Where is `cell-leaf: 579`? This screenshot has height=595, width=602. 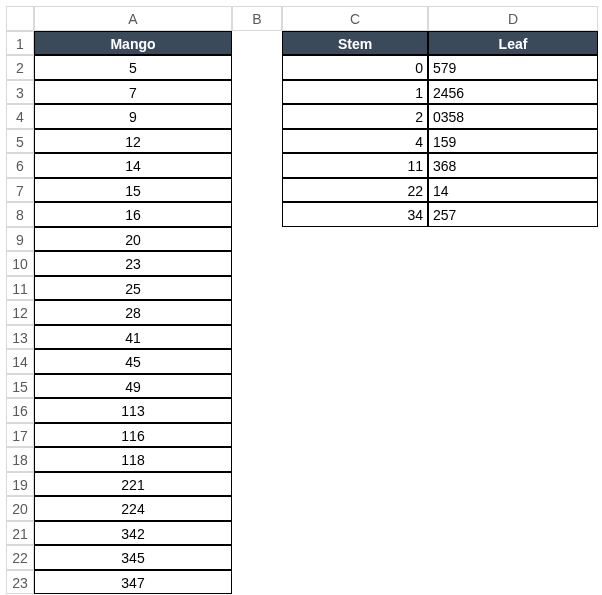
cell-leaf: 579 is located at coordinates (513, 68).